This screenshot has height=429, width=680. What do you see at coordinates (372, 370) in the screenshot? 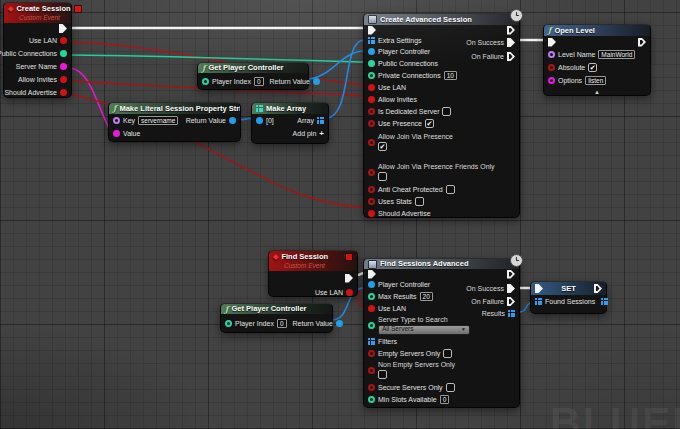
I see `non-empty-servers-only-pin` at bounding box center [372, 370].